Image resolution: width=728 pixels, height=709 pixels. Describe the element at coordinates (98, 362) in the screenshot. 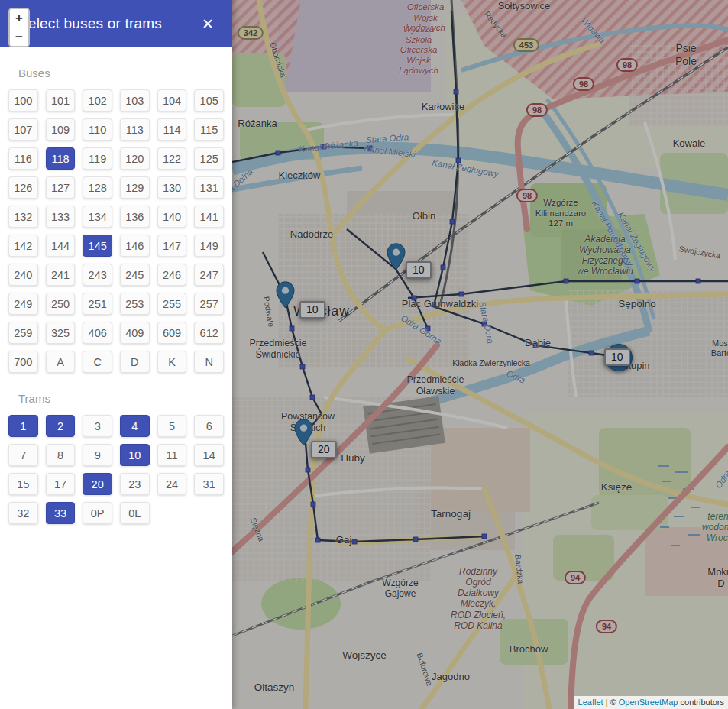

I see `line-button-C: C` at that location.